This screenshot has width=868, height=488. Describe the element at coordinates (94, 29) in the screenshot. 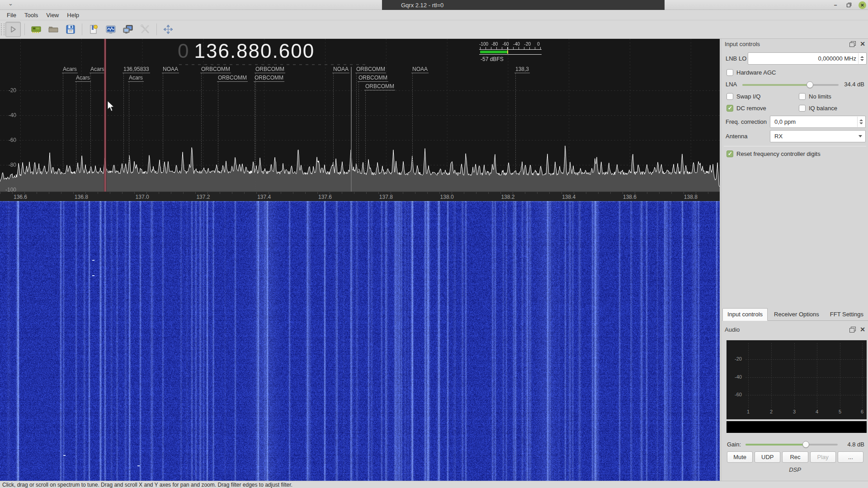

I see `bookmarks-icon` at that location.